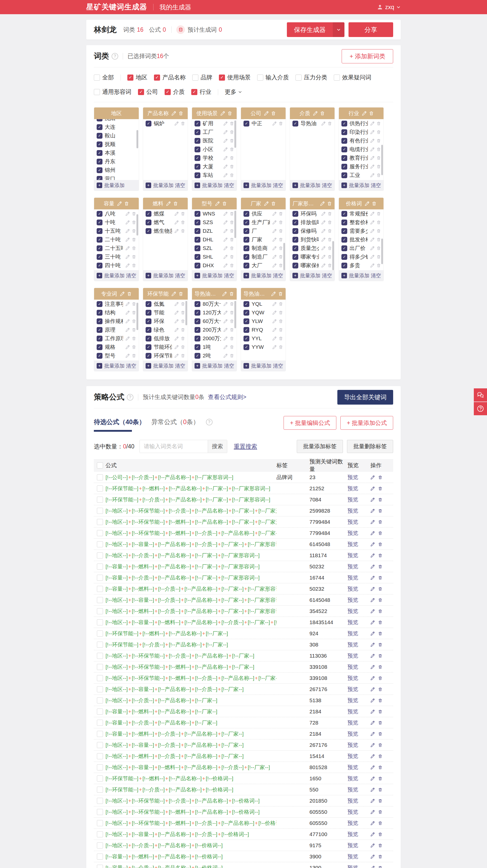  What do you see at coordinates (311, 78) in the screenshot?
I see `filter-压力分类: 压力分类` at bounding box center [311, 78].